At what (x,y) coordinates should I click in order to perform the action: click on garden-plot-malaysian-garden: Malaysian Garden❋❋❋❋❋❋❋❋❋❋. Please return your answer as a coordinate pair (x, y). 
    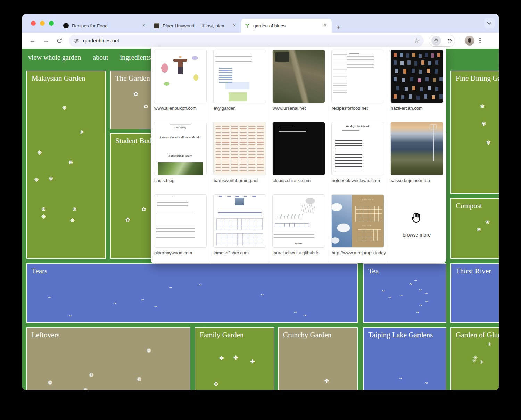
    Looking at the image, I should click on (66, 165).